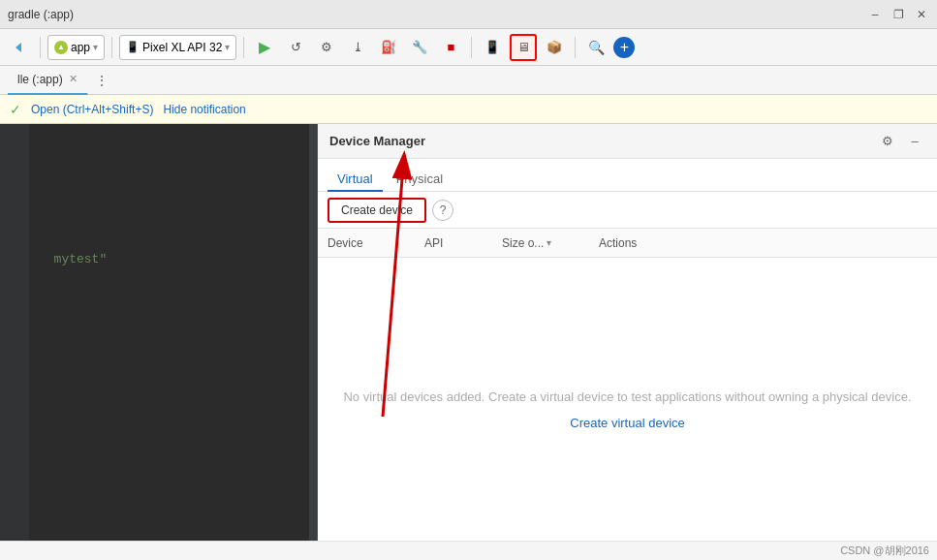 The width and height of the screenshot is (937, 560). What do you see at coordinates (420, 47) in the screenshot?
I see `debug-button: 🔧` at bounding box center [420, 47].